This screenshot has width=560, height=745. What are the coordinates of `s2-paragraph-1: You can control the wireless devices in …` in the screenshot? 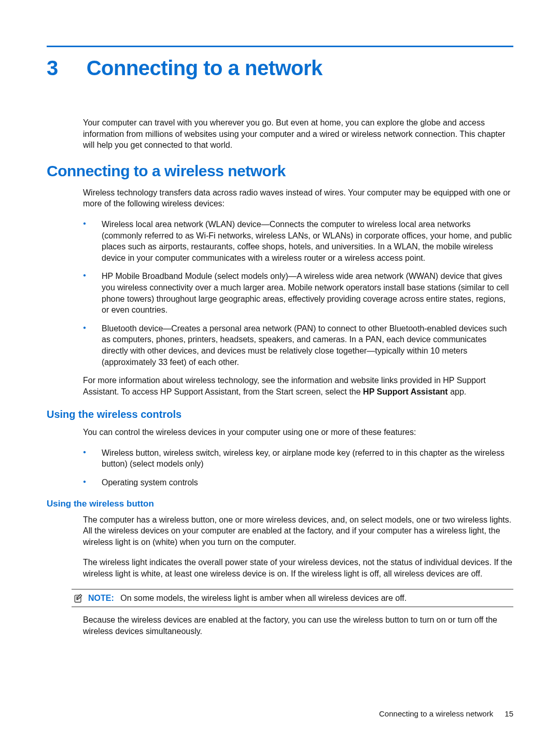 It's located at (298, 432).